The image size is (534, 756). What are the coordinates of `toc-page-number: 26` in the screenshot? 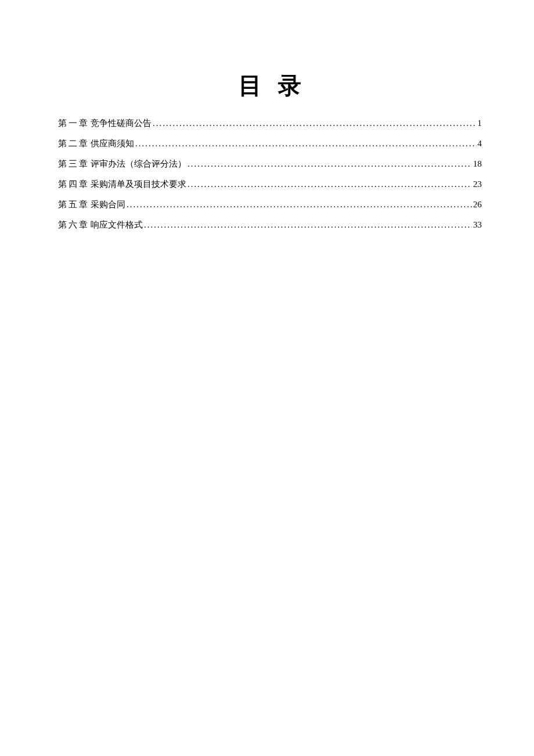 It's located at (477, 204).